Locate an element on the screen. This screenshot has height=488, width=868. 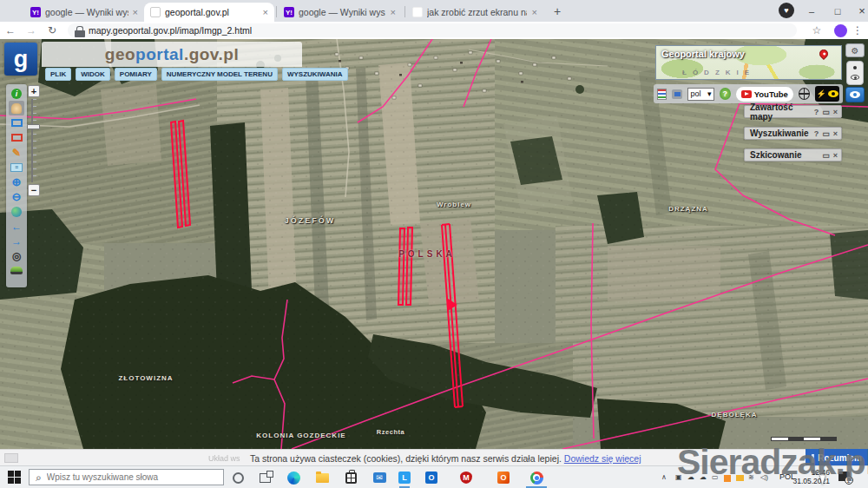
cookie-more-link: Dowiedz się więcej is located at coordinates (602, 458).